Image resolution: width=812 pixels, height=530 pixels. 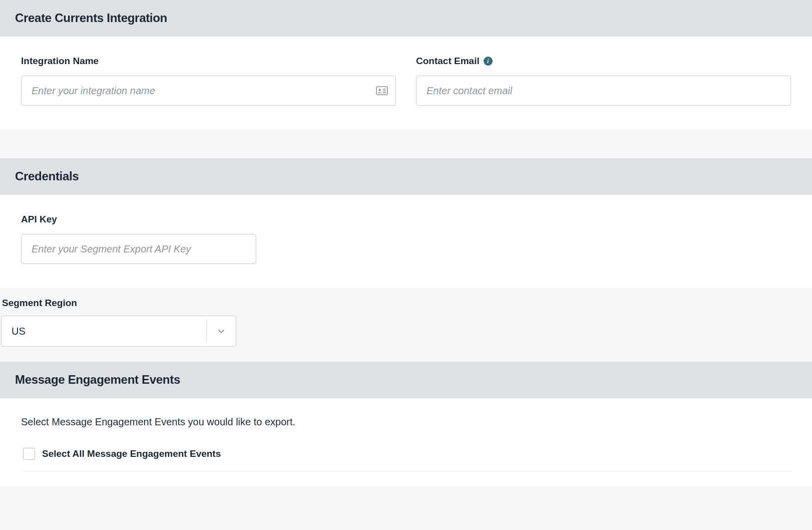 I want to click on chevron-down-icon, so click(x=221, y=331).